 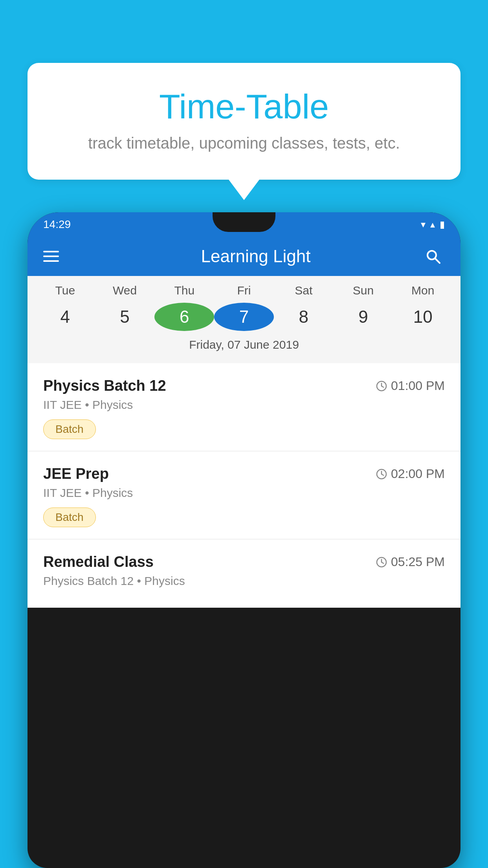 What do you see at coordinates (256, 256) in the screenshot?
I see `app-title: Learning Light` at bounding box center [256, 256].